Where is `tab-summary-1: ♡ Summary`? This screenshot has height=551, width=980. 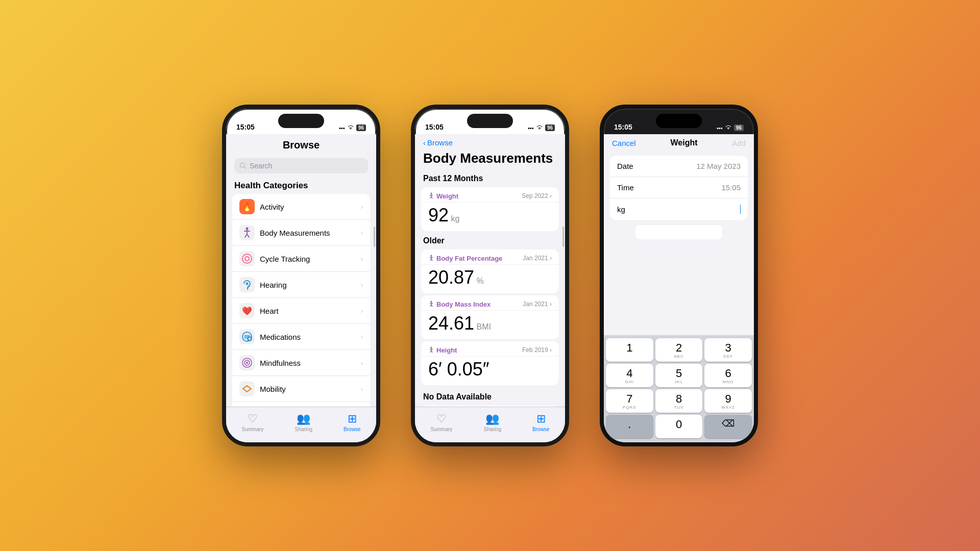
tab-summary-1: ♡ Summary is located at coordinates (253, 422).